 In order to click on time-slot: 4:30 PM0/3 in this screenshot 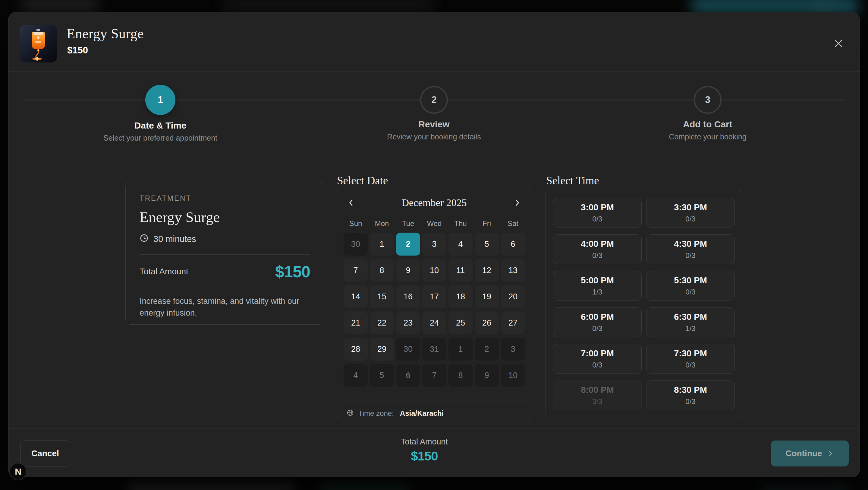, I will do `click(691, 249)`.